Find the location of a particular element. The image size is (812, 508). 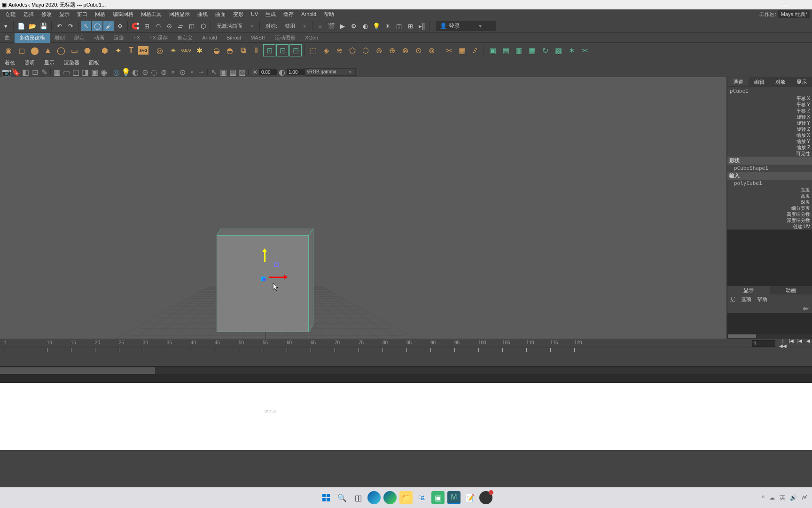

attr-rotate-z: 旋转 Z is located at coordinates (770, 129).